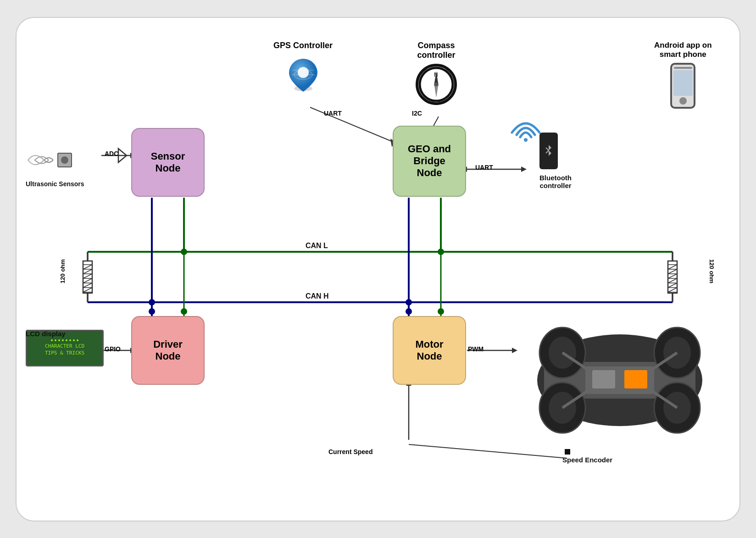  I want to click on uart1-label: UART, so click(333, 113).